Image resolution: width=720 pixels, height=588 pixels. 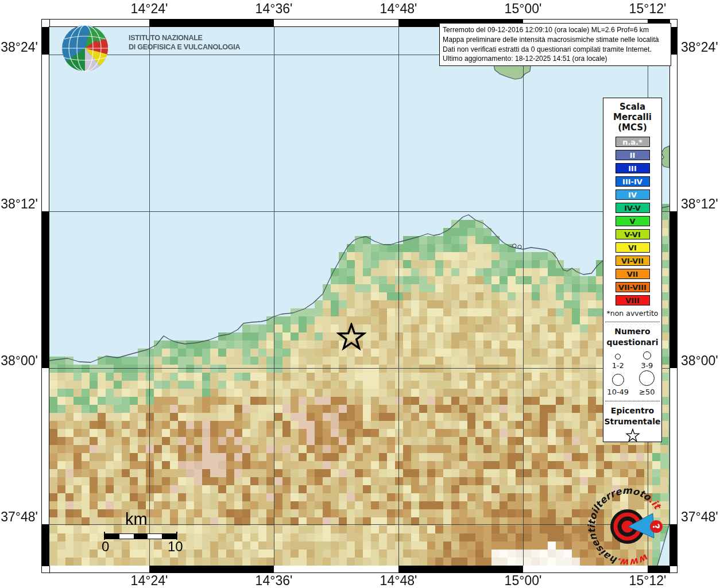 What do you see at coordinates (20, 361) in the screenshot?
I see `latitude-label-left: 38°00'` at bounding box center [20, 361].